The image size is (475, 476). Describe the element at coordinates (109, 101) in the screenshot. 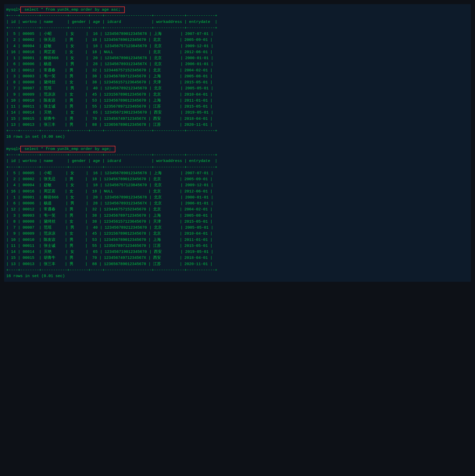

I see `data-row1-12: | 10 | 00010 | 陈友谅 | 男 | 53 | 1234567890…` at that location.